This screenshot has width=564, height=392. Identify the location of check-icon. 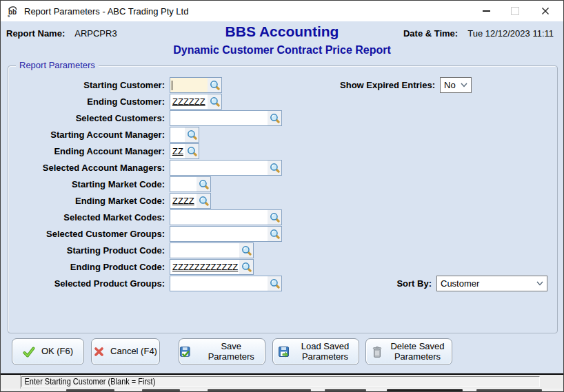
(29, 352).